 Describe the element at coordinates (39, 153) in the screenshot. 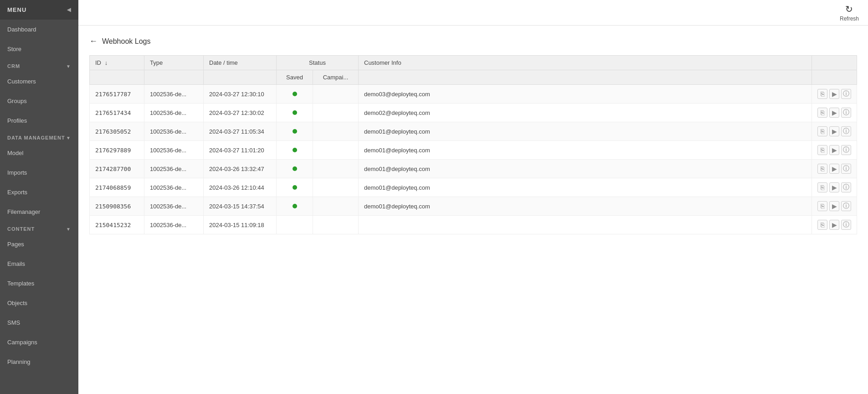

I see `sidebar-item-model: Model` at that location.